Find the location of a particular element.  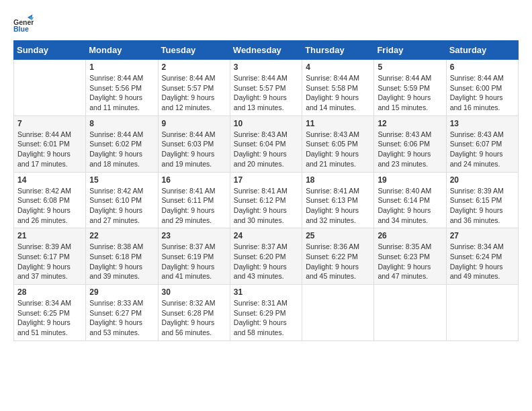

calendar-cell: 20Sunrise: 8:39 AMSunset: 6:15 PMDayligh… is located at coordinates (482, 200).